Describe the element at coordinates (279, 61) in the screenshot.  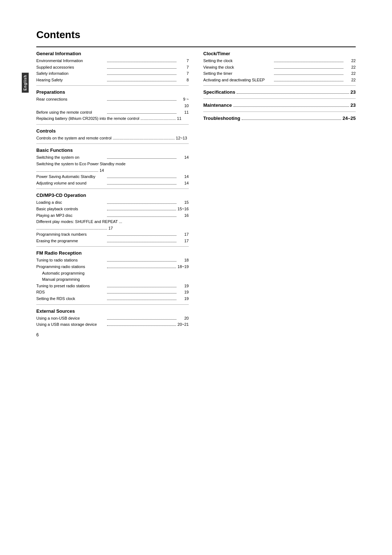
I see `toc-entry: Setting the clock 22` at that location.